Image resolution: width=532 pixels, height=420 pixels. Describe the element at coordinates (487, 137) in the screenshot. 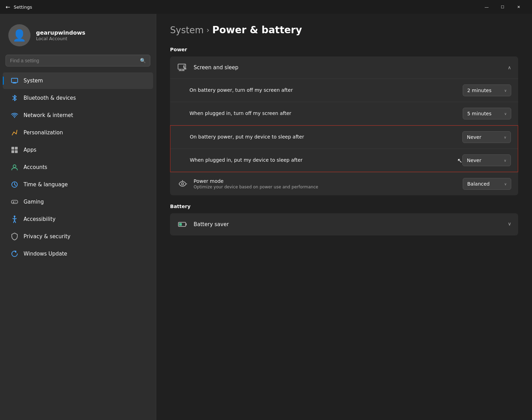

I see `battery-sleep-dropdown-container: Never ∨` at that location.